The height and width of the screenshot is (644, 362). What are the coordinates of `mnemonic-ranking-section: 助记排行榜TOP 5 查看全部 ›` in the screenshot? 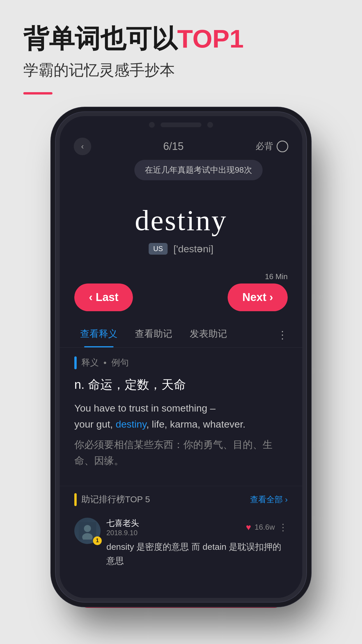 It's located at (181, 533).